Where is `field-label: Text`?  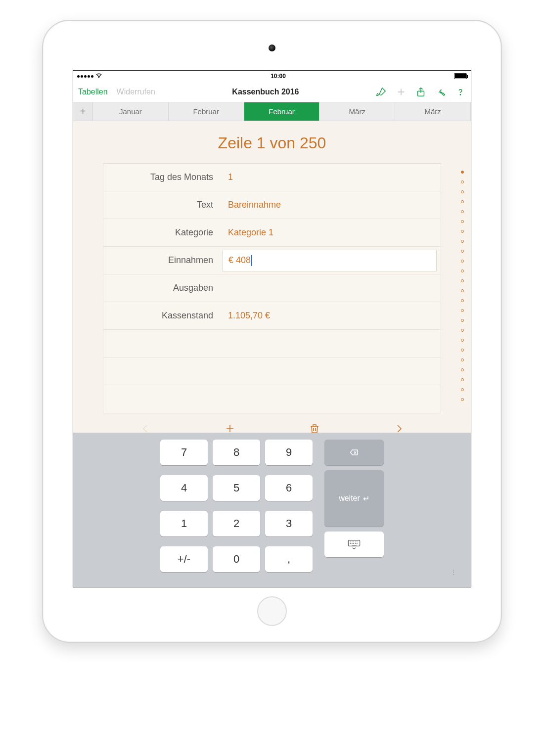 field-label: Text is located at coordinates (163, 205).